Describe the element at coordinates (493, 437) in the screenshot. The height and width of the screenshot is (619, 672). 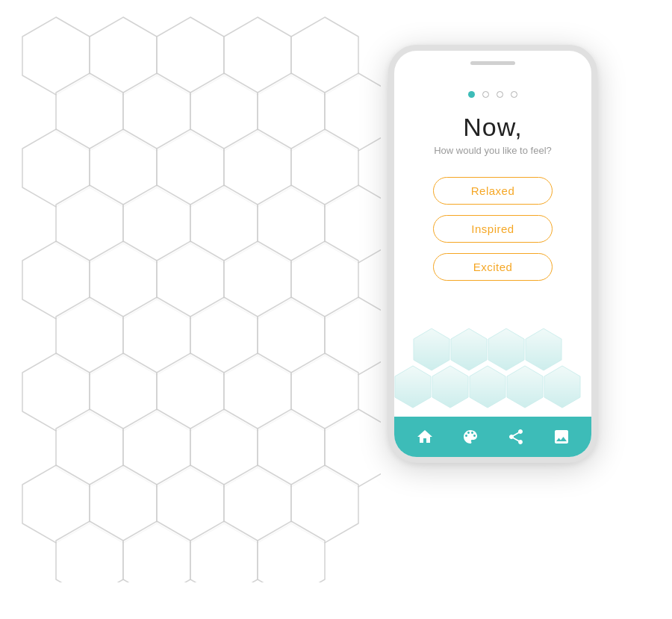
I see `tab-bar` at that location.